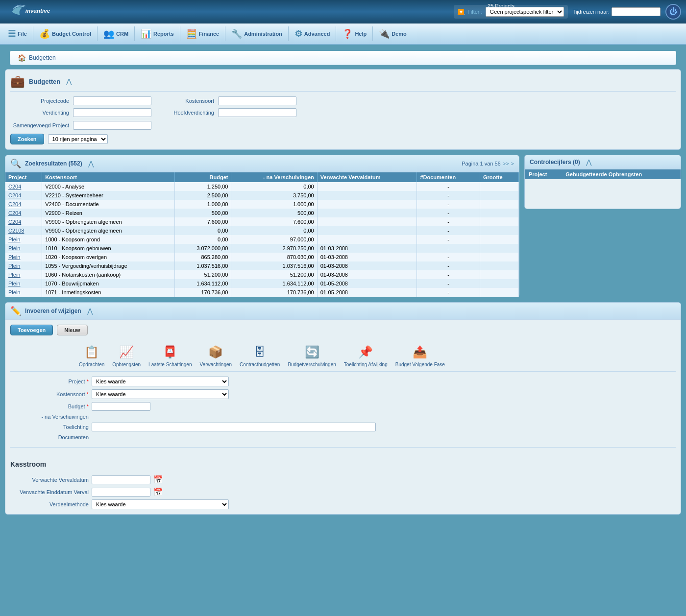  Describe the element at coordinates (109, 195) in the screenshot. I see `cell-kostensoort: V2210 - Systeembeheer` at that location.